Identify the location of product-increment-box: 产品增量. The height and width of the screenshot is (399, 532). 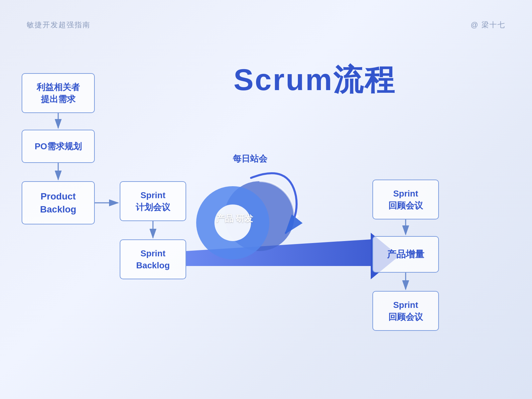
(406, 254).